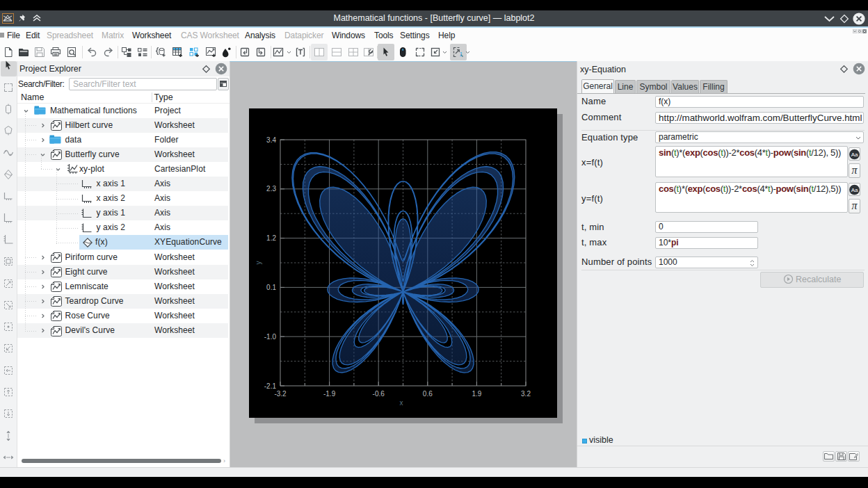 This screenshot has height=488, width=868. Describe the element at coordinates (280, 393) in the screenshot. I see `svg-text: -3.2` at that location.